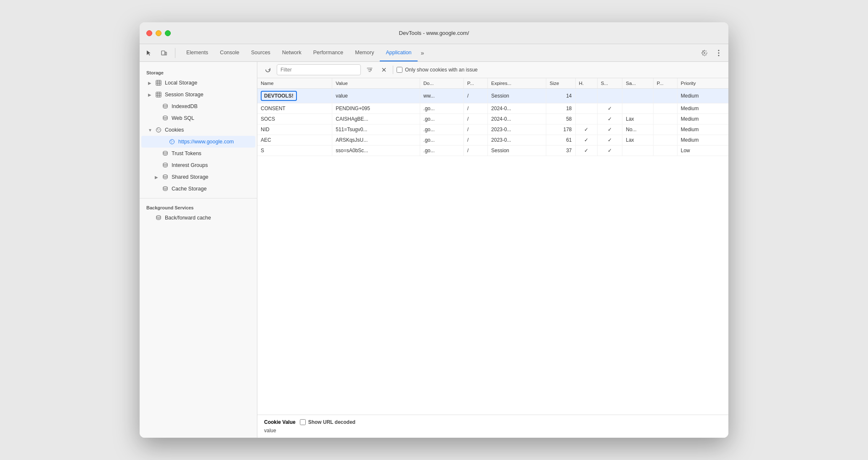 This screenshot has width=868, height=460. Describe the element at coordinates (493, 151) in the screenshot. I see `table-row: Ssso=sA0bSc....go.../Session37✓✓Low` at that location.